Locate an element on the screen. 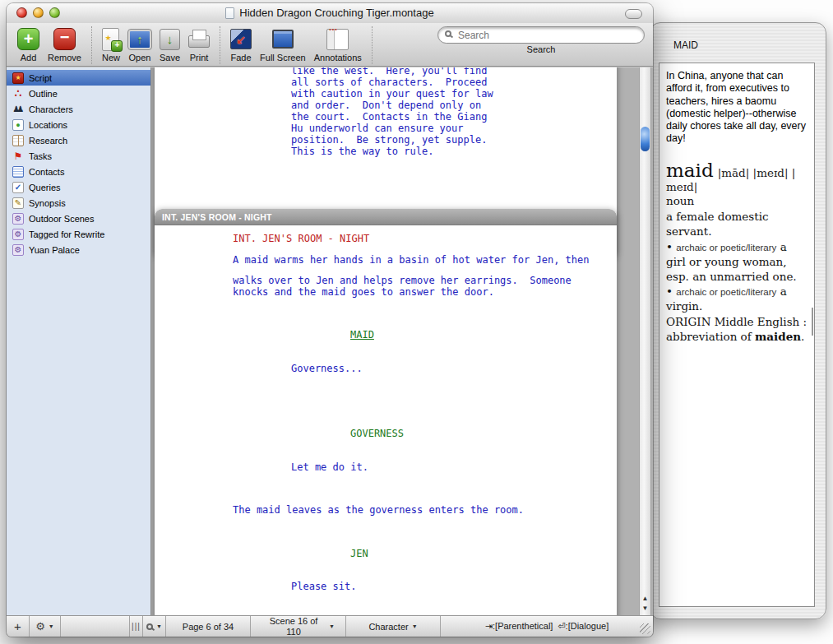  character-name: JEN is located at coordinates (484, 554).